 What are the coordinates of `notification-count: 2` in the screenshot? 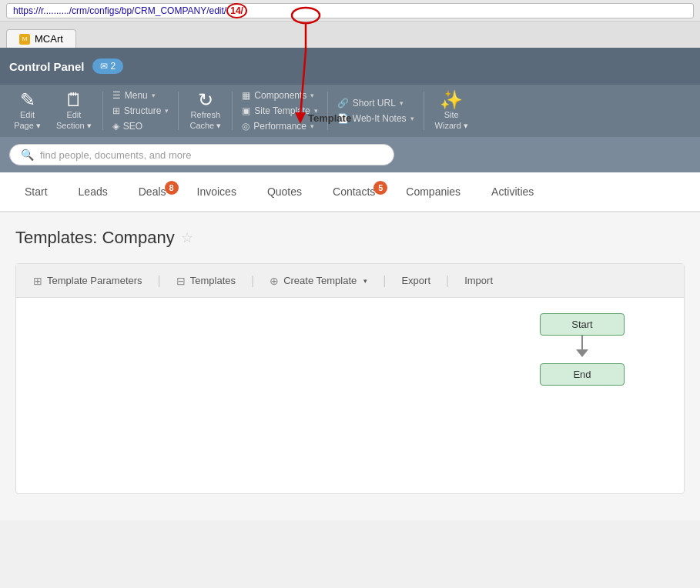 It's located at (114, 66).